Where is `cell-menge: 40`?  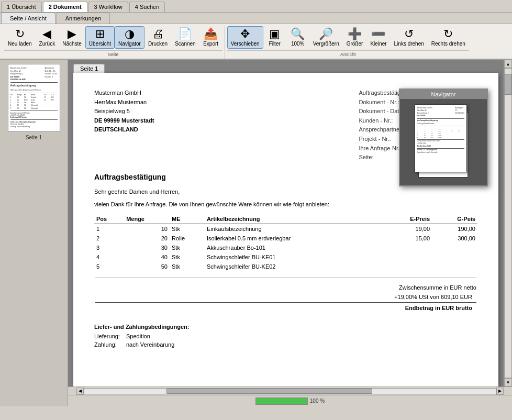
cell-menge: 40 is located at coordinates (147, 257).